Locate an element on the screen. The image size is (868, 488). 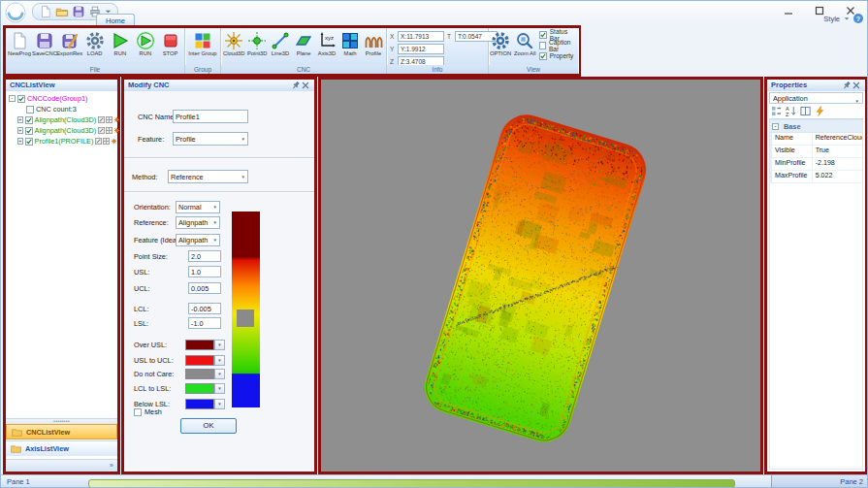
zoom-all-button: Zoom All is located at coordinates (526, 45).